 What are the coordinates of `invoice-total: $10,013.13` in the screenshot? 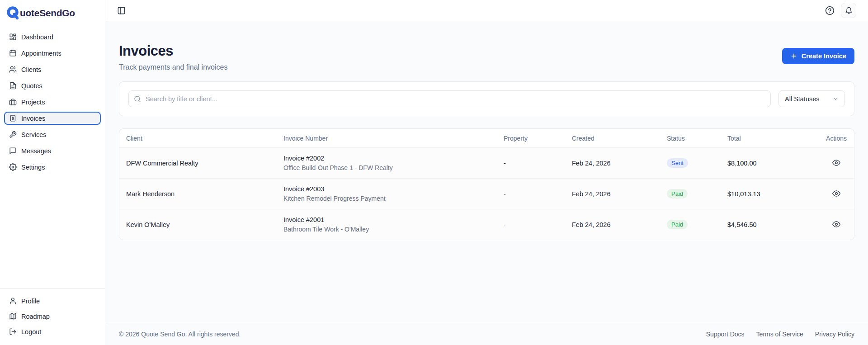 It's located at (758, 194).